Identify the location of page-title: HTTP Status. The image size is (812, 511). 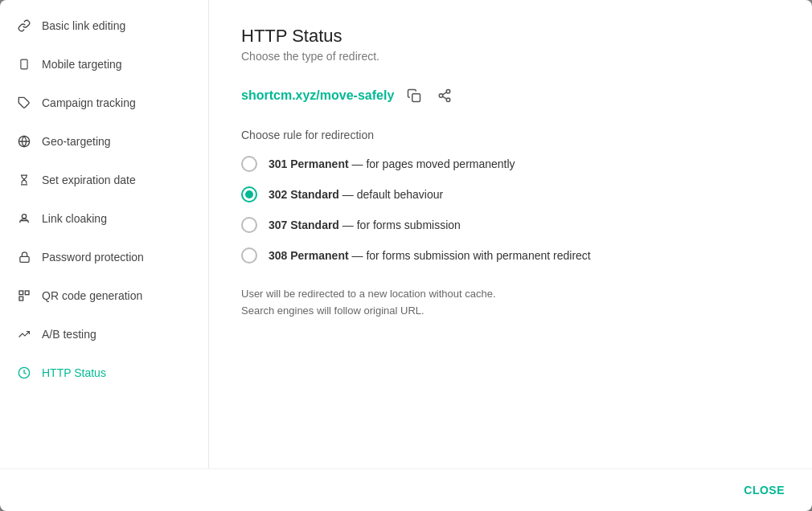
(511, 36).